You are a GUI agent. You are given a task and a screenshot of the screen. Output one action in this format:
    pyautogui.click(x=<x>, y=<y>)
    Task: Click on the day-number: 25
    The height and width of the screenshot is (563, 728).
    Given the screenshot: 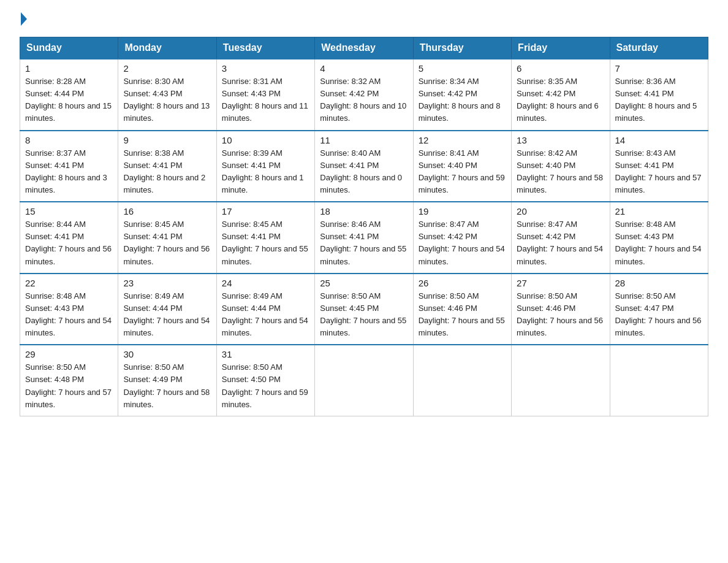 What is the action you would take?
    pyautogui.click(x=364, y=283)
    